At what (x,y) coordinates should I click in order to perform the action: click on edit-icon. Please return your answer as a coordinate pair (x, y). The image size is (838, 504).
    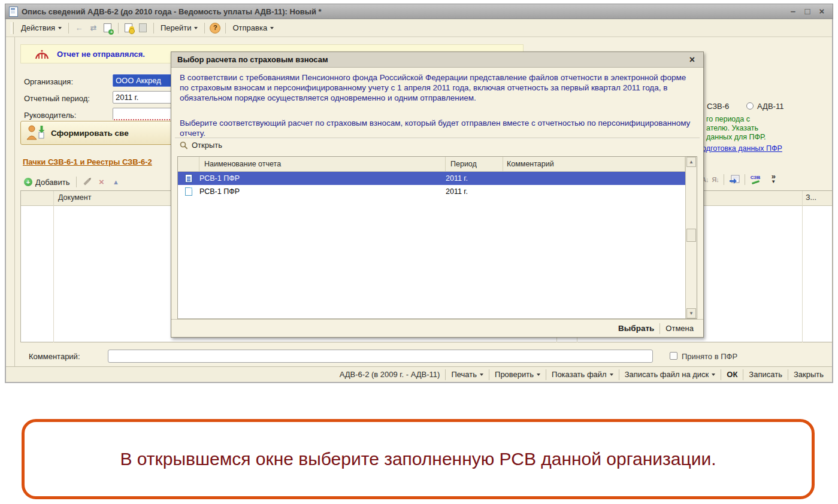
    Looking at the image, I should click on (87, 182).